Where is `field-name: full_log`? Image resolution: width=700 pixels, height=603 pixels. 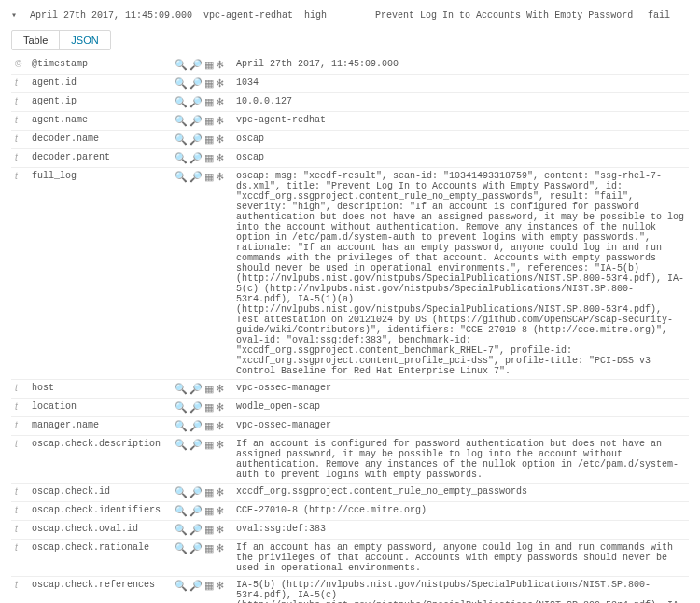
field-name: full_log is located at coordinates (99, 274).